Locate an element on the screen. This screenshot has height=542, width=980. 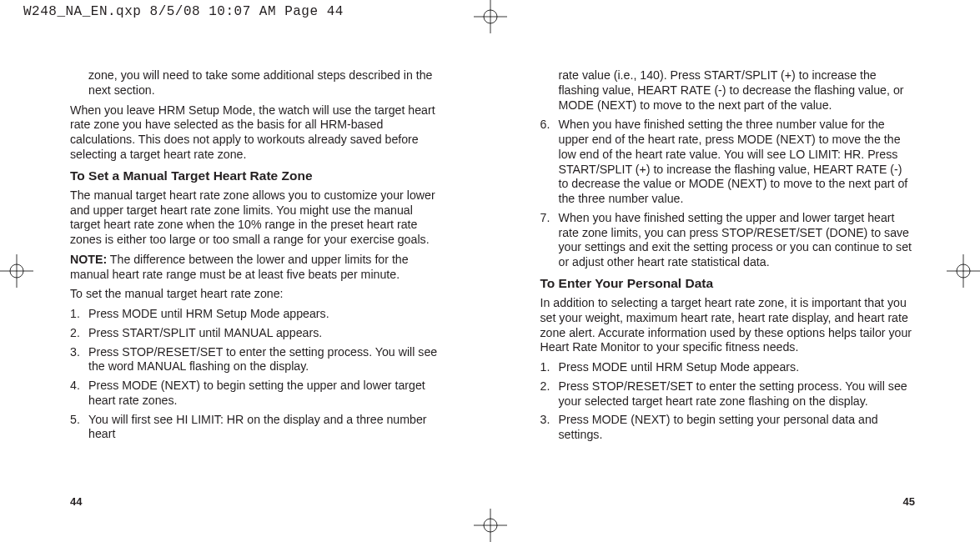
print-slug-line: W248_NA_EN.qxp 8/5/08 10:07 AM Page 44 is located at coordinates (183, 12).